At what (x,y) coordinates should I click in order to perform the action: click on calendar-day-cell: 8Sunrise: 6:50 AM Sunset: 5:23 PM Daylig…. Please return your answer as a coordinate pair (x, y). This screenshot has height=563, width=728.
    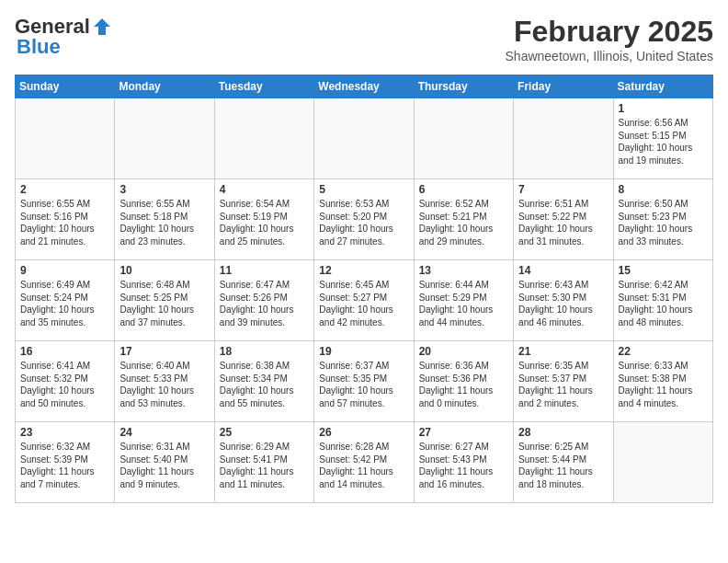
    Looking at the image, I should click on (663, 220).